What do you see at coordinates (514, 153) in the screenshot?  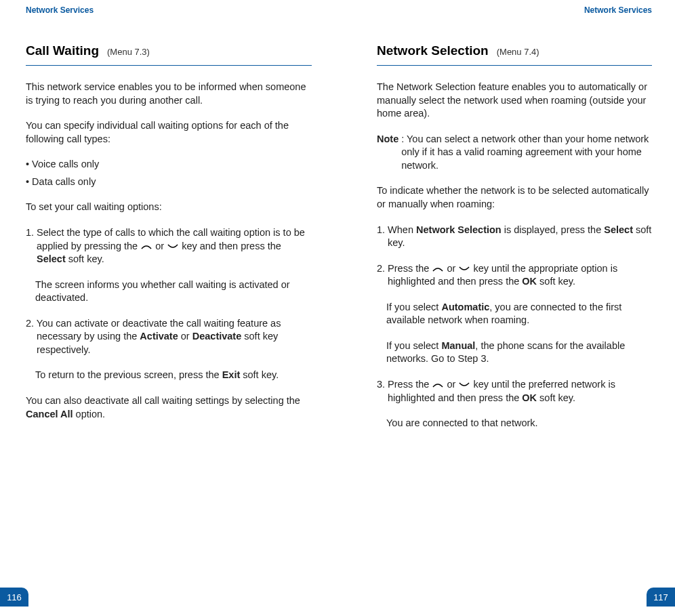 I see `note-block: Note : You can select a network other th…` at bounding box center [514, 153].